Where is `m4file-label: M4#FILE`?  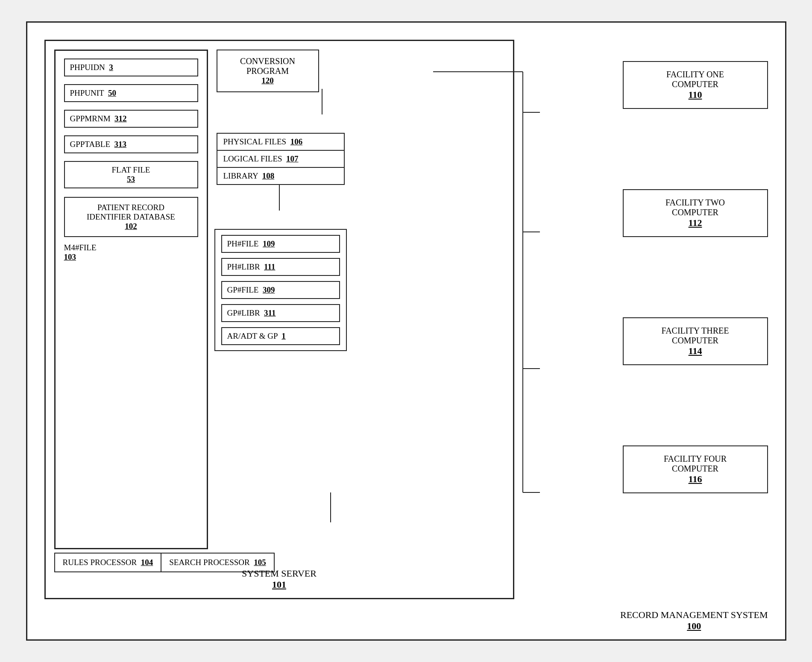
m4file-label: M4#FILE is located at coordinates (131, 248).